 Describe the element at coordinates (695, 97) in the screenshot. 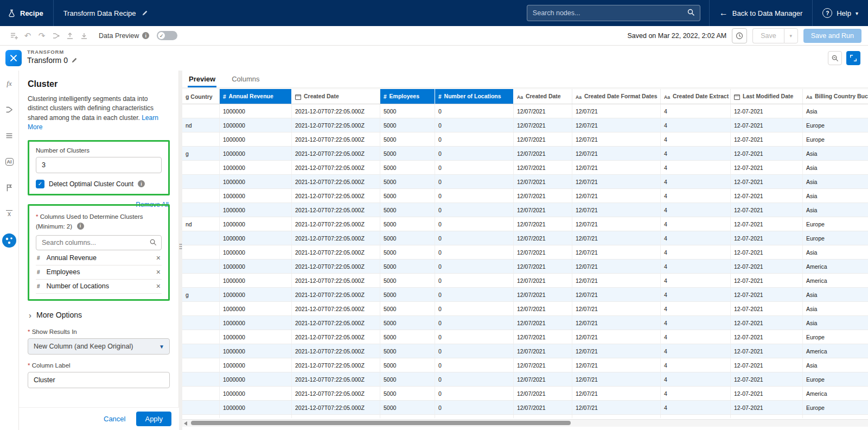

I see `column-header-created-date-extract: Created Date Extract` at that location.